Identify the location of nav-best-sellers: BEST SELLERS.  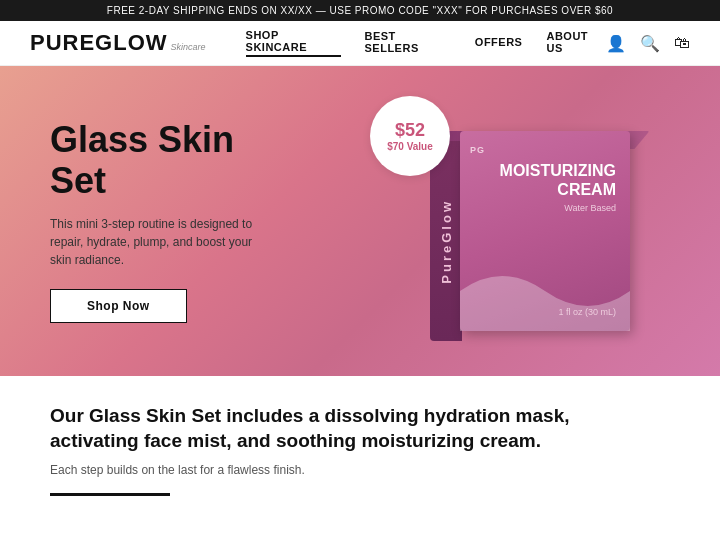
(408, 43).